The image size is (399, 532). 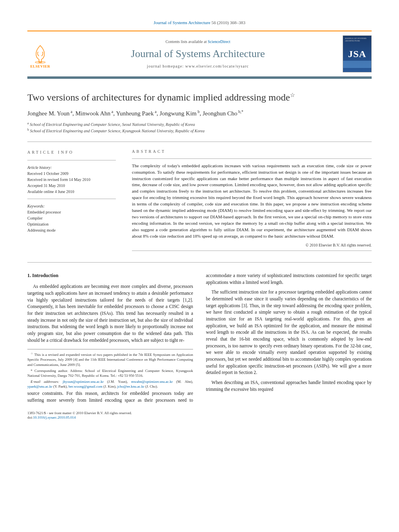 I want to click on elsevier-logo-text: ELSEVIER, so click(x=40, y=66).